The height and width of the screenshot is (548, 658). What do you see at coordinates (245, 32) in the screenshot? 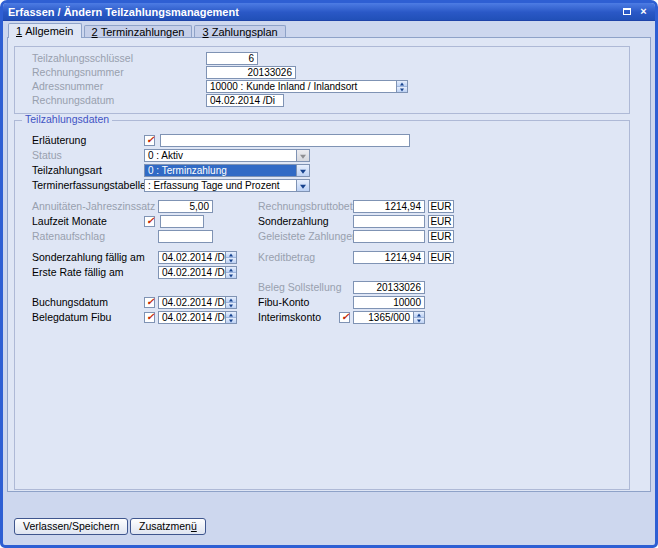
I see `tab-label: Zahlungsplan` at bounding box center [245, 32].